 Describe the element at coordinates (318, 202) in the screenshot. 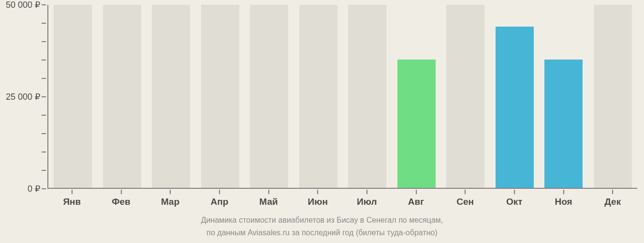

I see `x-axis-label: Июн` at that location.